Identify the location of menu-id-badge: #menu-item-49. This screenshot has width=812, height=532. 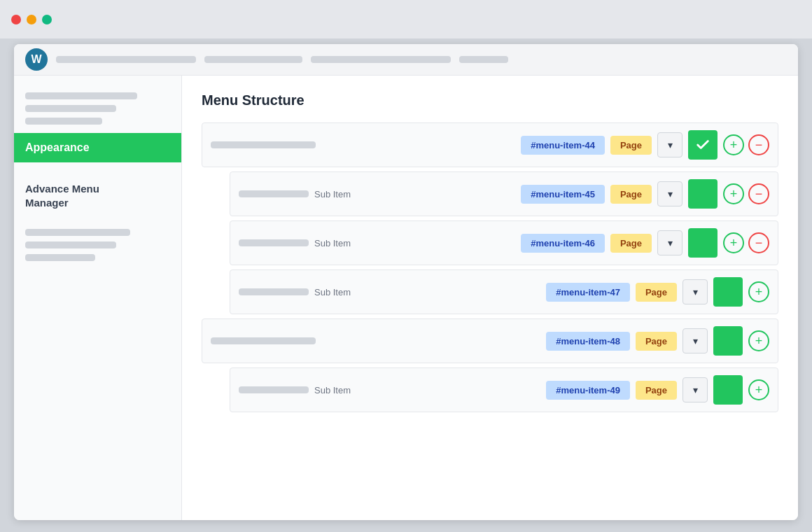
(588, 391).